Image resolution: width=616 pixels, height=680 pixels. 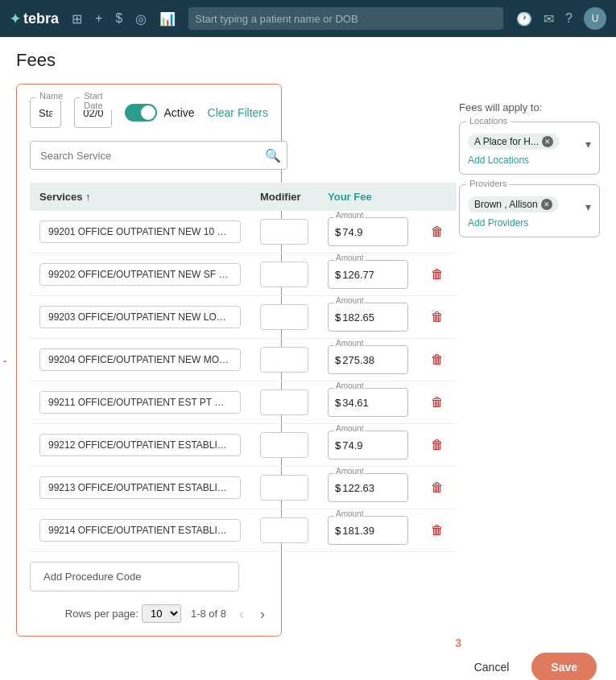 I want to click on rows-per-page-select: 10 25 50, so click(x=161, y=613).